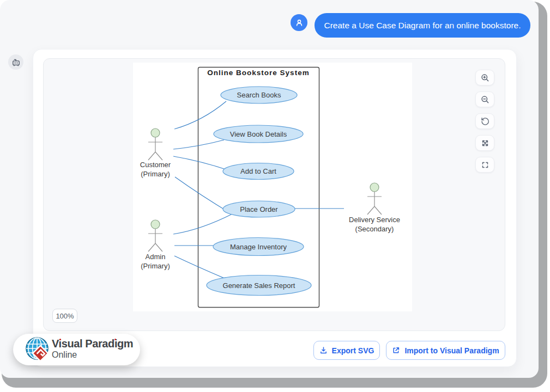 This screenshot has width=550, height=392. What do you see at coordinates (353, 351) in the screenshot?
I see `export-svg-label: Export SVG` at bounding box center [353, 351].